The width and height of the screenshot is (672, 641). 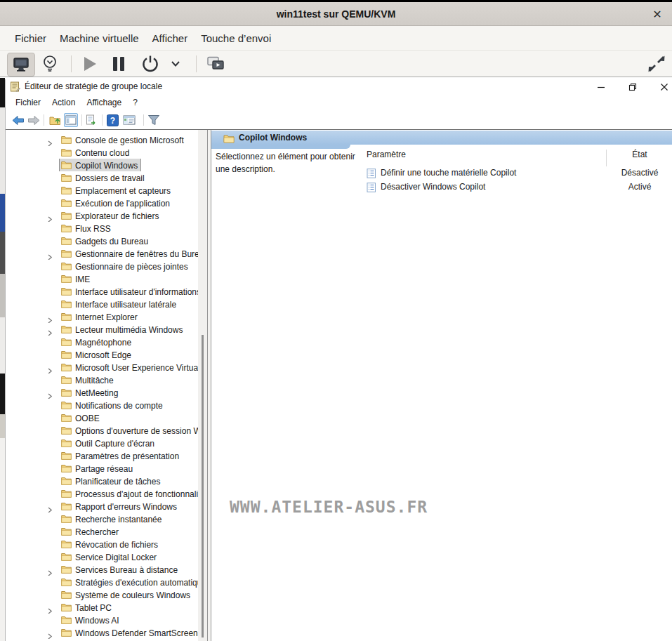 What do you see at coordinates (91, 120) in the screenshot?
I see `export-list-button` at bounding box center [91, 120].